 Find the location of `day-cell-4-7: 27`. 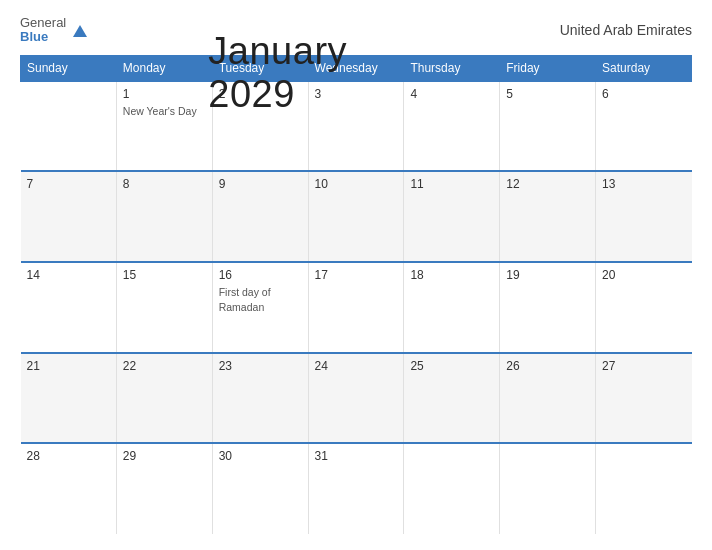

day-cell-4-7: 27 is located at coordinates (644, 398).